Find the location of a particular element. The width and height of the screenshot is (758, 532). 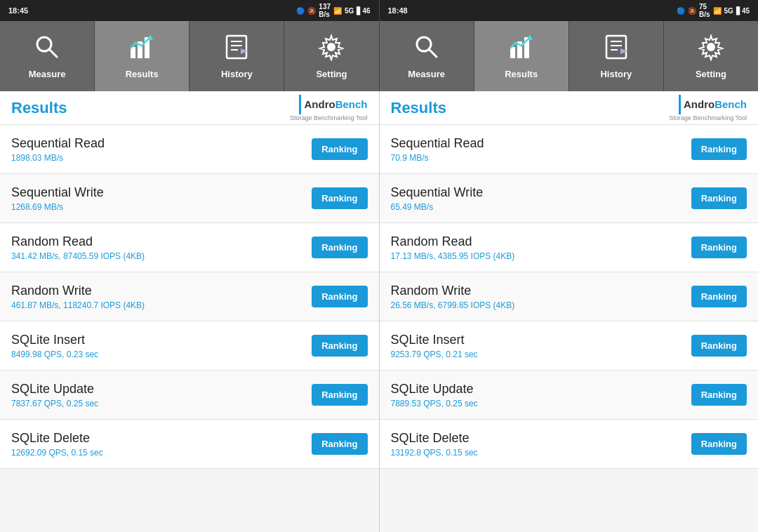

benchmark-info: SQLite Insert 8499.98 QPS, 0.23 sec is located at coordinates (161, 346).